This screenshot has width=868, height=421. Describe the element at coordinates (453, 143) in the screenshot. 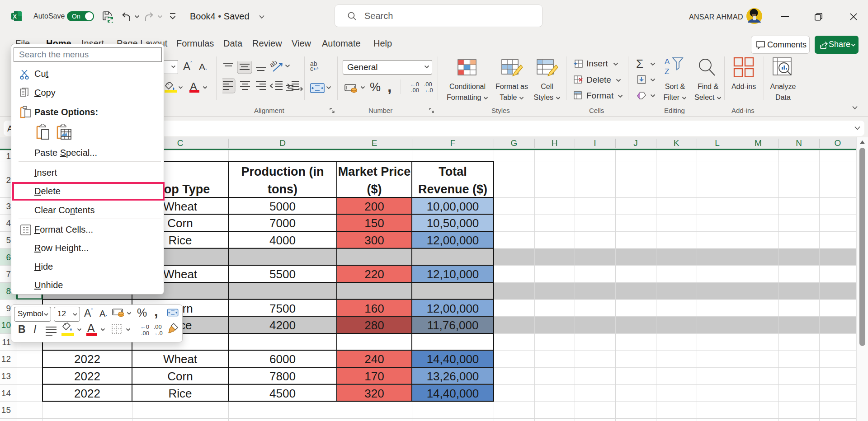

I see `svg-text: F` at that location.